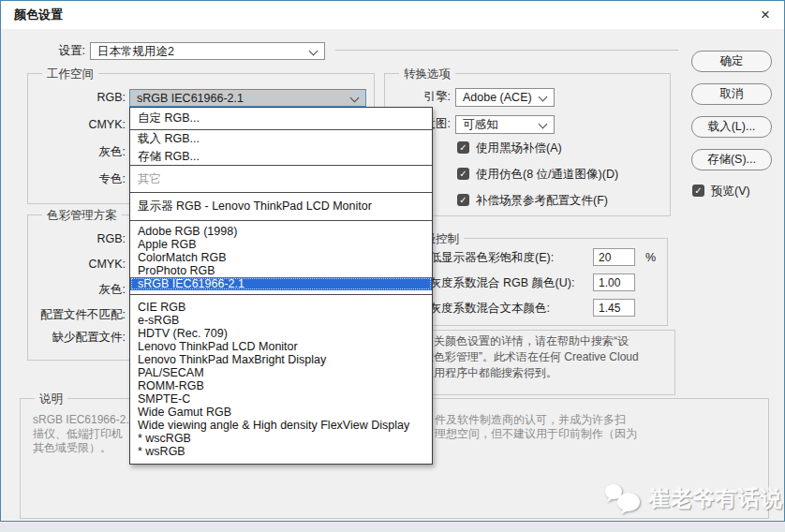 Image resolution: width=785 pixels, height=532 pixels. I want to click on working-rgb-combobox: sRGB IEC61966-2.1, so click(247, 97).